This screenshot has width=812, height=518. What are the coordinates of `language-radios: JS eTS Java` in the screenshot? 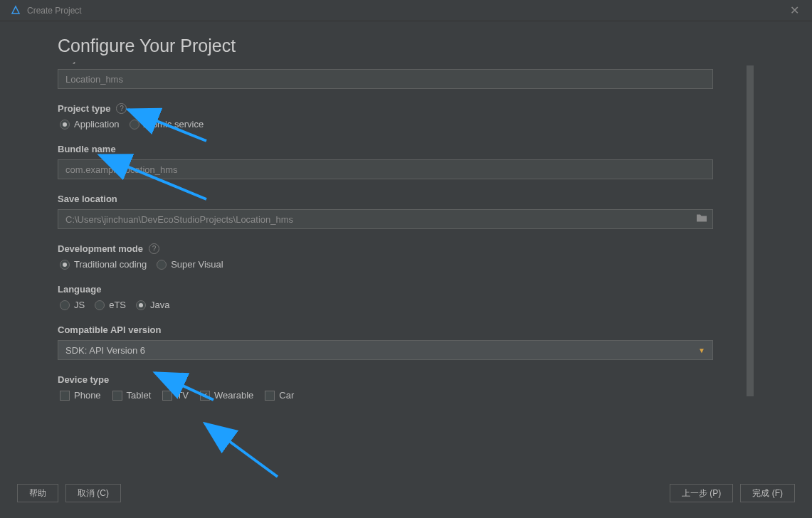 It's located at (407, 305).